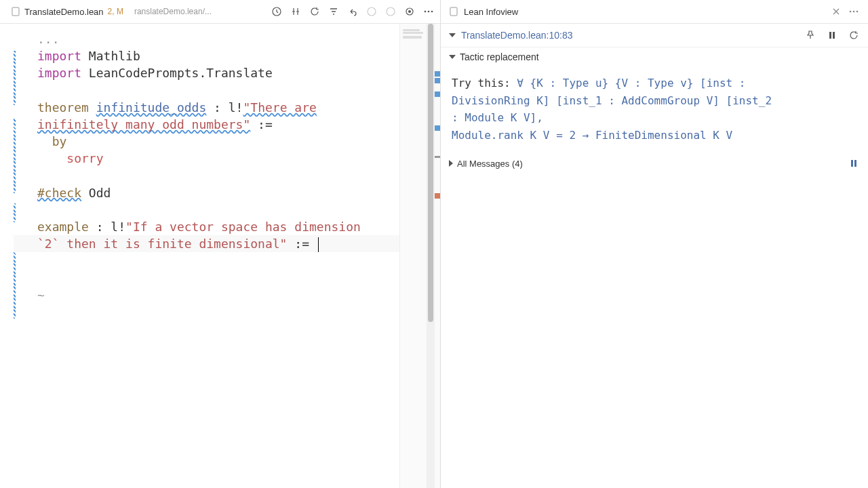 This screenshot has width=868, height=488. I want to click on pin-icon, so click(810, 35).